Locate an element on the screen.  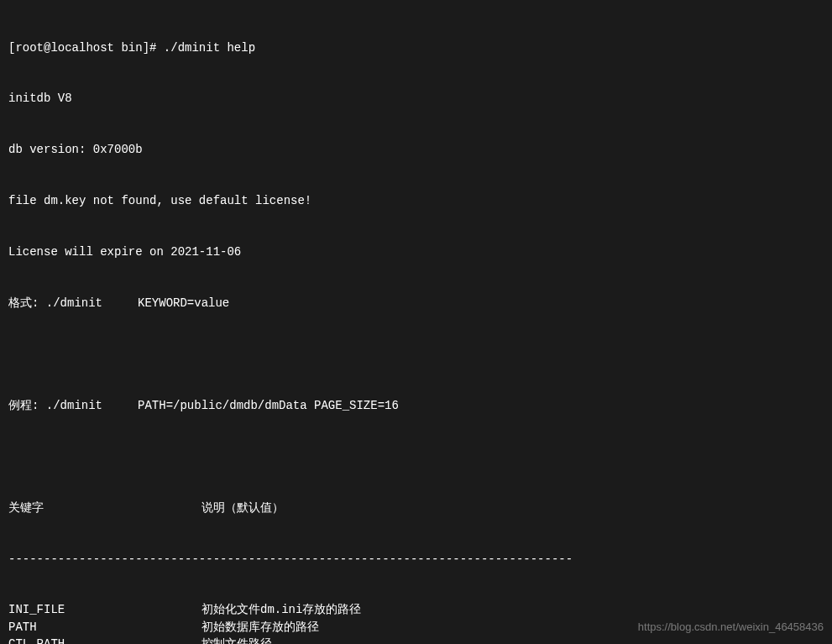
prompt-line: [root@localhost bin]# ./dminit help is located at coordinates (416, 48).